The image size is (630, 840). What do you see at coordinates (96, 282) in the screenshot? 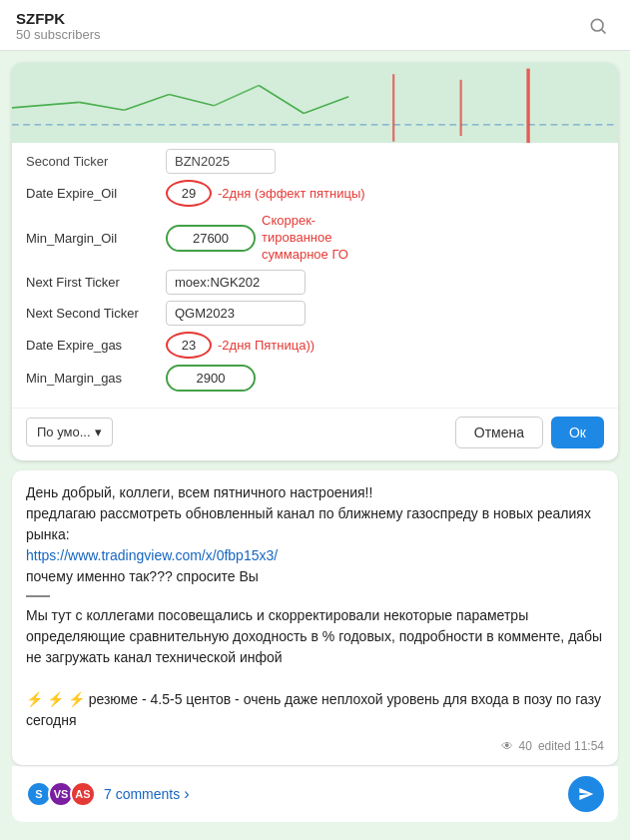
I see `next-first-ticker-label: Next First Ticker` at bounding box center [96, 282].